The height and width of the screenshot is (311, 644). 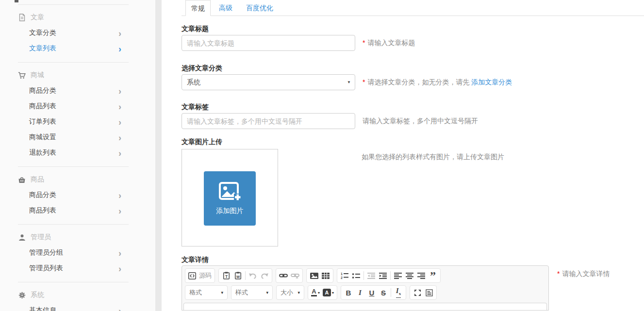 I want to click on blockquote-button: ”, so click(x=433, y=276).